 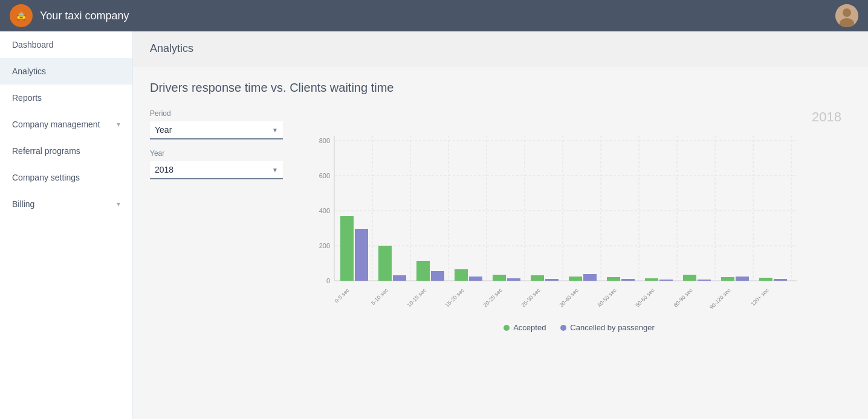 I want to click on svg-text: 5-10 sec, so click(x=380, y=296).